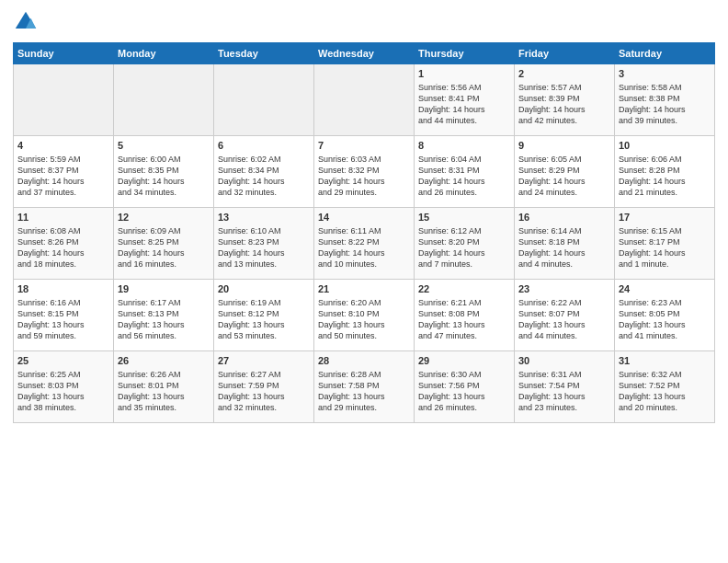 Image resolution: width=728 pixels, height=563 pixels. I want to click on calendar-cell: 14Sunrise: 6:11 AM Sunset: 8:22 PM Dayli…, so click(364, 244).